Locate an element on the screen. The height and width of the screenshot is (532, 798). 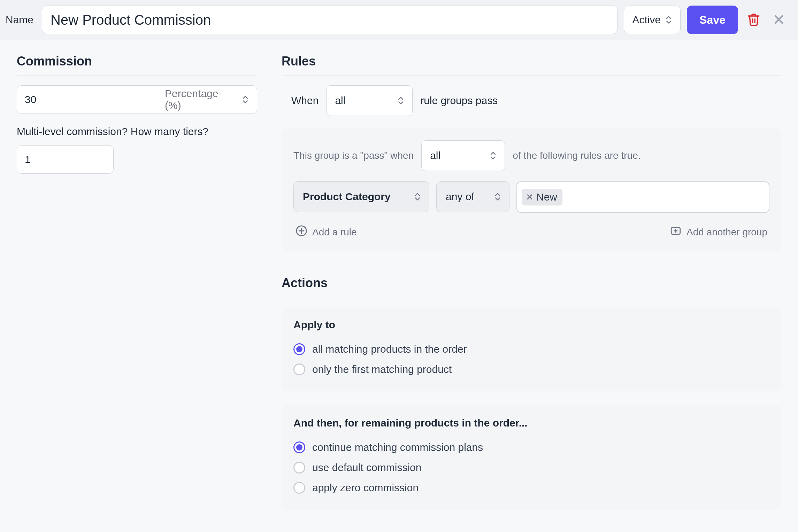
add-rule-label: Add a rule is located at coordinates (335, 232).